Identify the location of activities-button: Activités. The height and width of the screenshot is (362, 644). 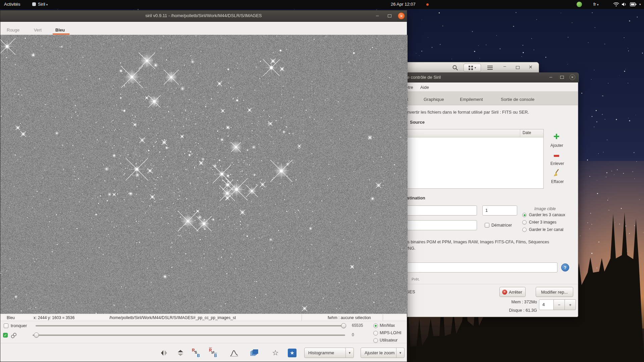
(12, 4).